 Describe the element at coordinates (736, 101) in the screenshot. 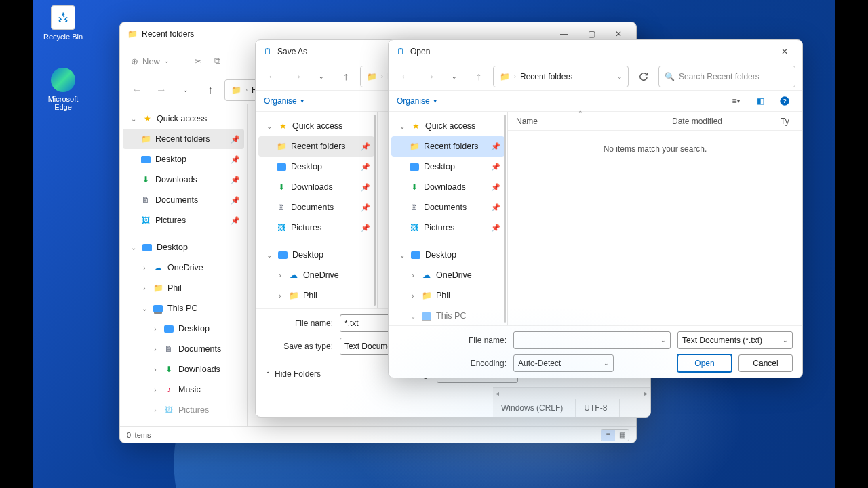

I see `view-options-button: ≡ ▾` at that location.